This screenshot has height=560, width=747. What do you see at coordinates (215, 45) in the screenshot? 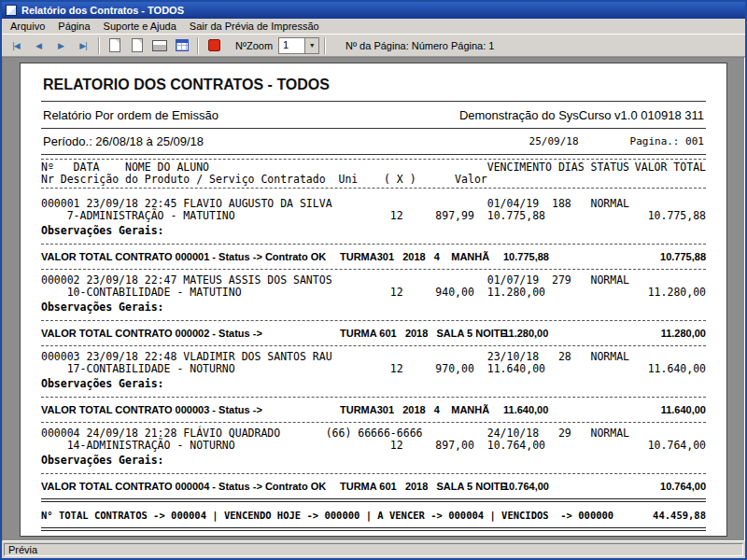
I see `stop-icon` at bounding box center [215, 45].